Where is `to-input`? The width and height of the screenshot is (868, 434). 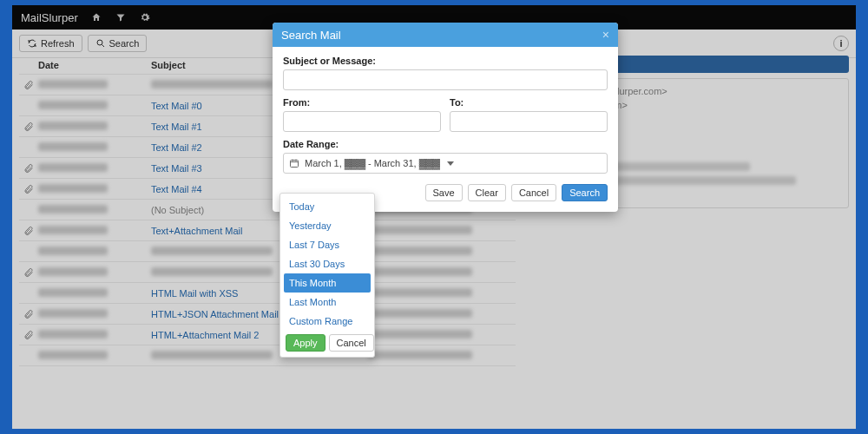
to-input is located at coordinates (529, 122).